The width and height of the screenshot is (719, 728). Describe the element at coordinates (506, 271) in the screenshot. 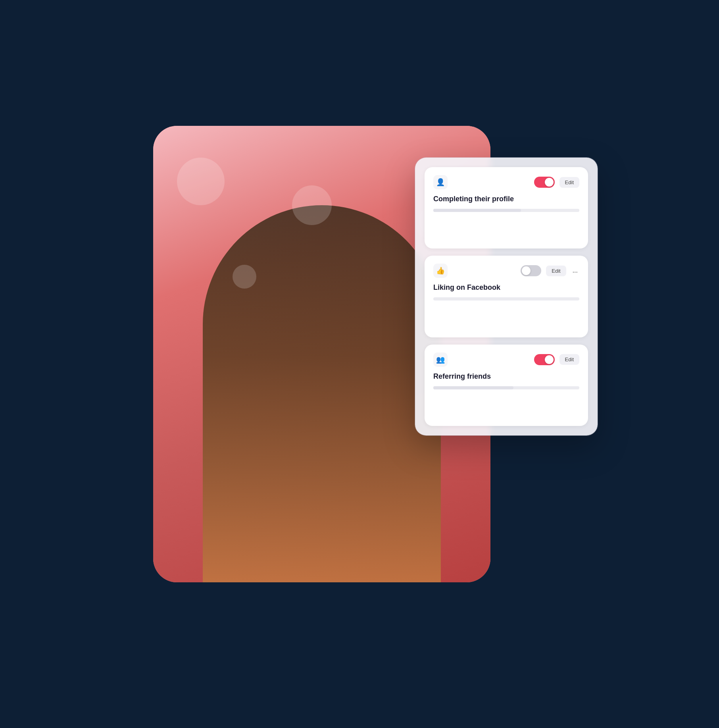

I see `action-card-header-2: 👍 Edit ...` at that location.